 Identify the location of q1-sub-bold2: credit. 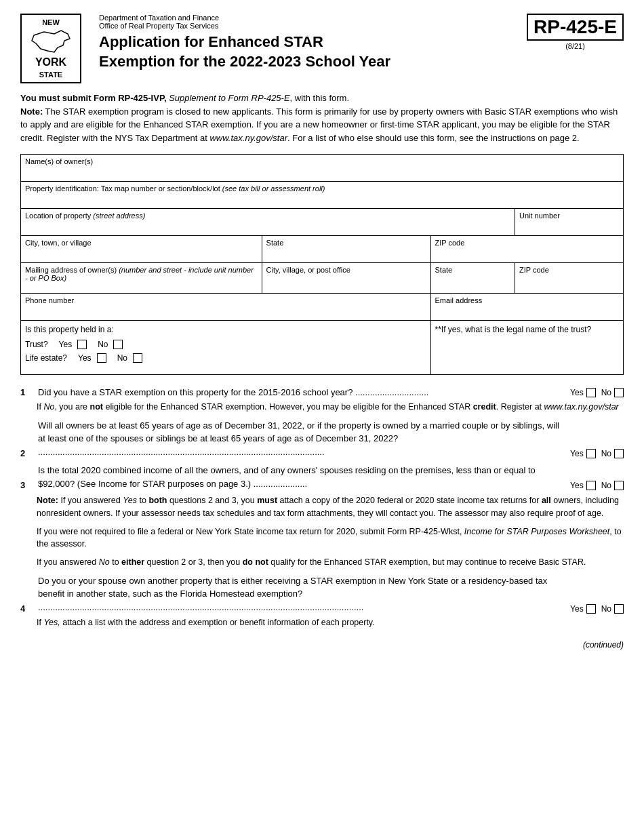
(485, 407).